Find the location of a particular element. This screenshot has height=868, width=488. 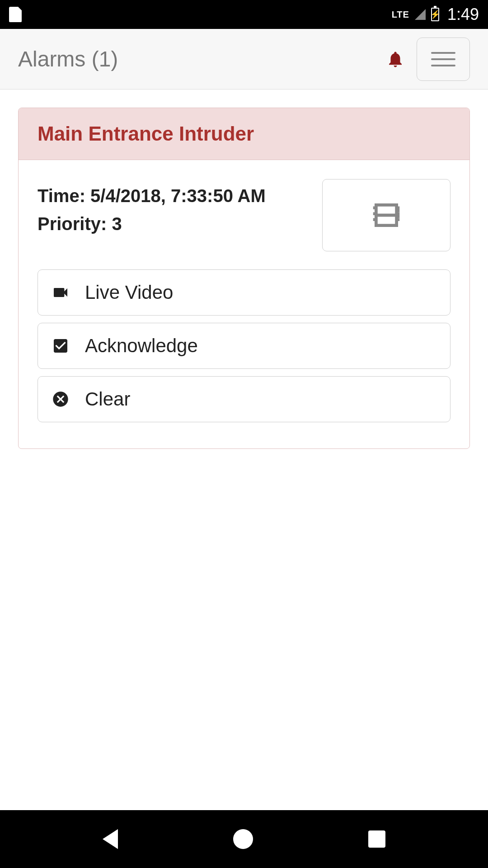

priority-value: 3 is located at coordinates (117, 224).